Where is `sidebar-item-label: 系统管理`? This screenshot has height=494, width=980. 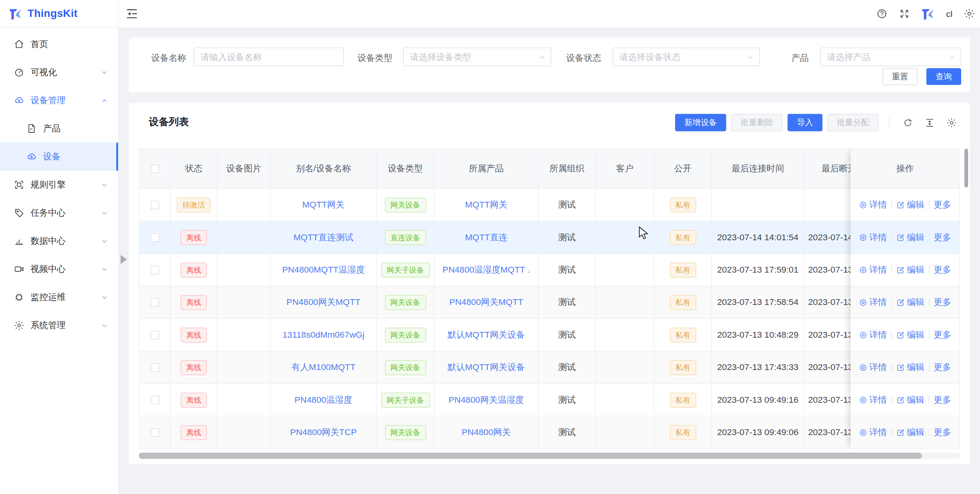
sidebar-item-label: 系统管理 is located at coordinates (66, 326).